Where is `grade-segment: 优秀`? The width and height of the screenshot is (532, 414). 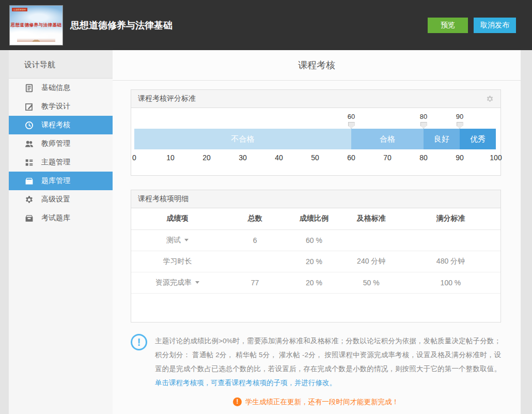 grade-segment: 优秀 is located at coordinates (478, 139).